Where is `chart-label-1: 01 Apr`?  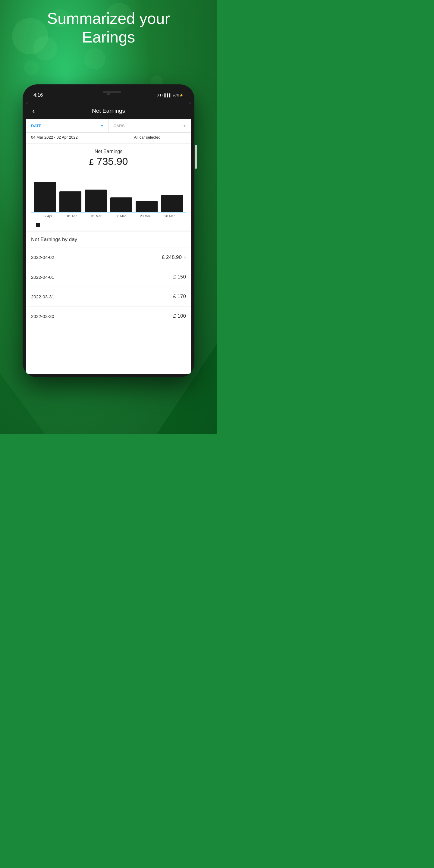 chart-label-1: 01 Apr is located at coordinates (72, 216).